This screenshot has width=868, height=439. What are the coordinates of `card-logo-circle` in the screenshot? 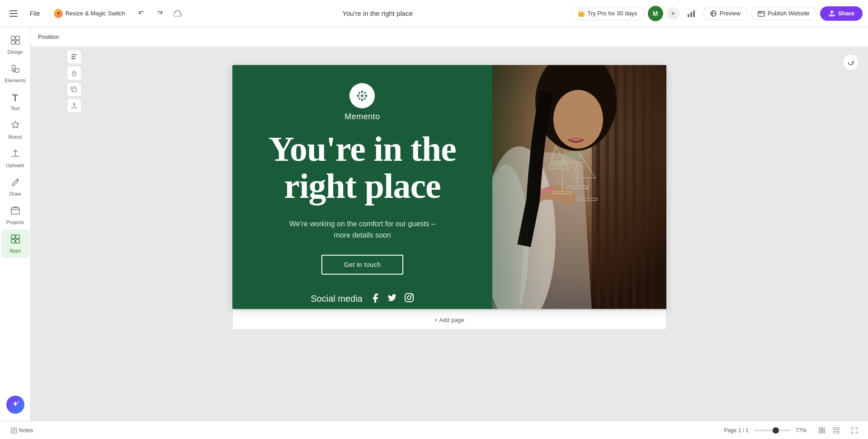 It's located at (362, 96).